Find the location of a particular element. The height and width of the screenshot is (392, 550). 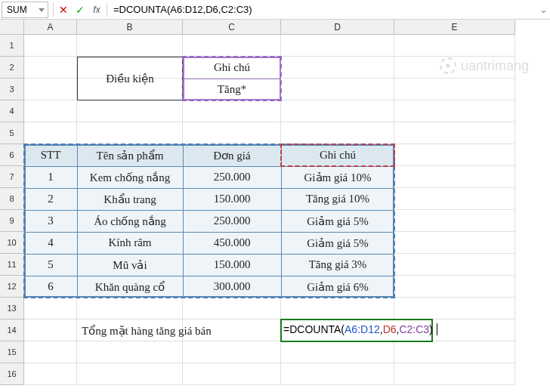

row-header-2: 2 is located at coordinates (12, 68).